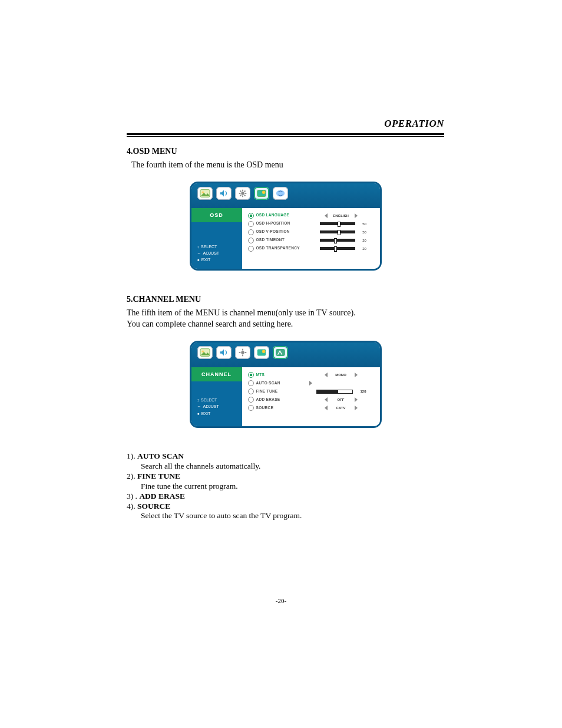 The width and height of the screenshot is (562, 728). Describe the element at coordinates (312, 241) in the screenshot. I see `osd-row-timeout: OSD TIMEONT 20` at that location.